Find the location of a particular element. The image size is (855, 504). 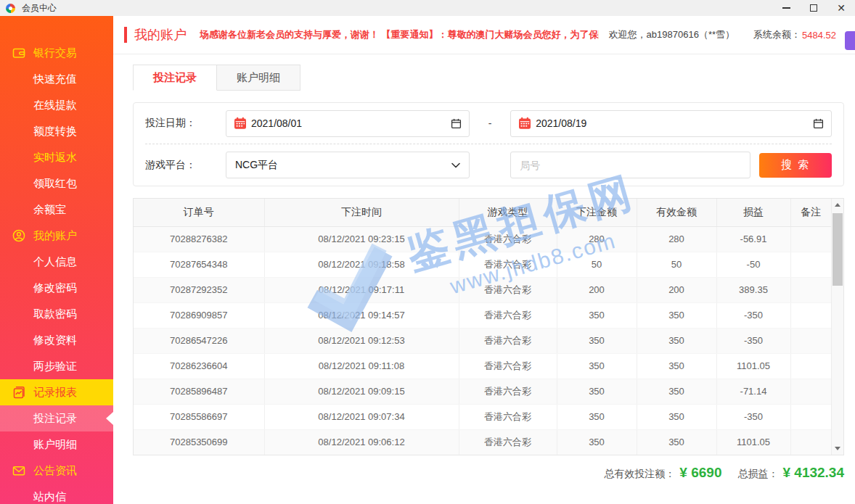

totals-bar: 总有效投注额： ¥ 6690 总损益： ¥ 4132.34 is located at coordinates (488, 473).